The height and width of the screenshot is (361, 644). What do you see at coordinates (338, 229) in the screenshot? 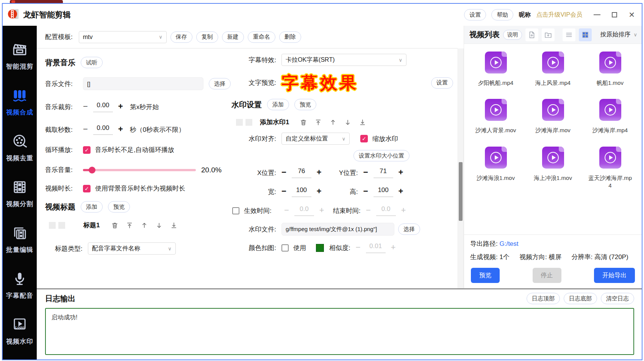
I see `watermark-file-input: g/ffmpeg test/img/文件@1x (1).png"]` at bounding box center [338, 229].